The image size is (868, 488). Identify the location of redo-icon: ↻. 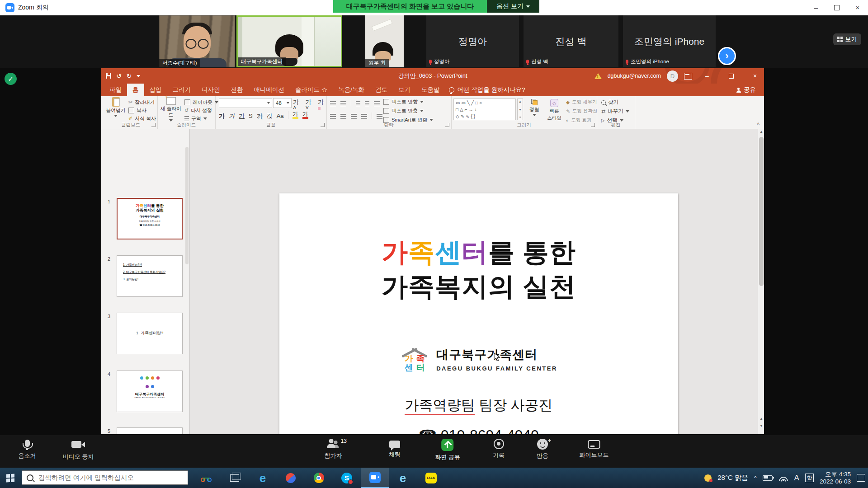
(129, 76).